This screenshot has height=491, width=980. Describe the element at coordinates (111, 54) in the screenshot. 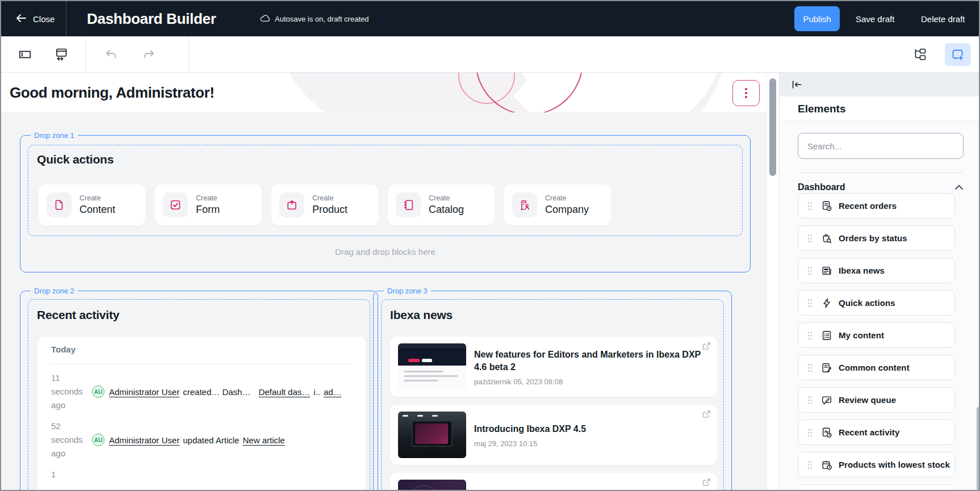

I see `undo-button` at that location.